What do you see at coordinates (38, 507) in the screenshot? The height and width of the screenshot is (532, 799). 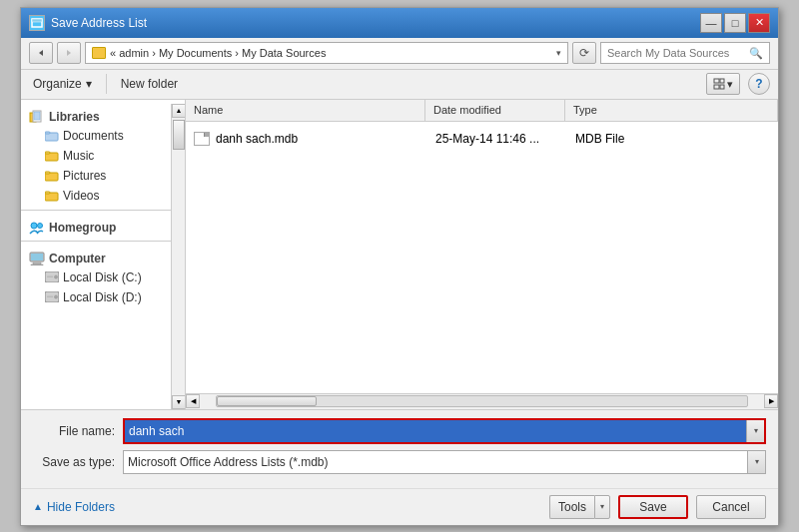 I see `hide-folders-chevron: ▲` at bounding box center [38, 507].